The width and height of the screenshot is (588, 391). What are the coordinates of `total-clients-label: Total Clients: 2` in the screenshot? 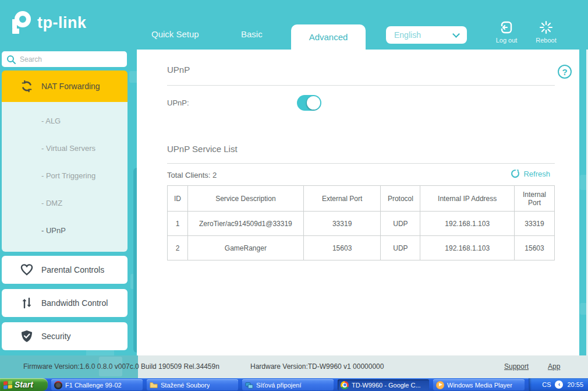 It's located at (192, 175).